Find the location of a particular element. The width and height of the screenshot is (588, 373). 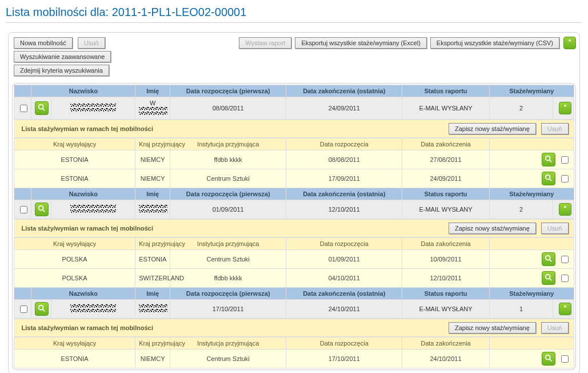

remove-criteria-button: Zdejmij kryteria wyszukiwania is located at coordinates (62, 70).